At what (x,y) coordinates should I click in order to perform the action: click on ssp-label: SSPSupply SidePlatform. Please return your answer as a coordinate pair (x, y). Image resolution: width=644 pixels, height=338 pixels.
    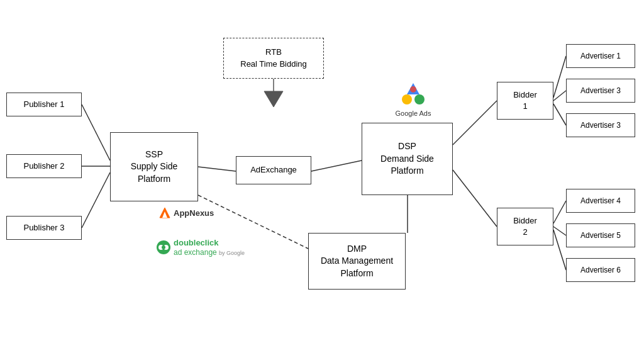
    Looking at the image, I should click on (155, 167).